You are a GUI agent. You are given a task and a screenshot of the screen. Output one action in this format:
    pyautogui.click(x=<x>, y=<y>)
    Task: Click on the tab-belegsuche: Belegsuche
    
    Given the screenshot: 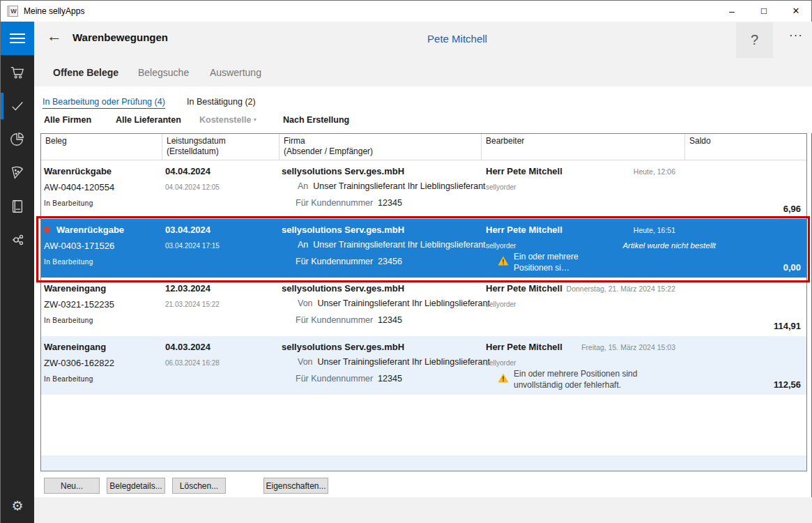 What is the action you would take?
    pyautogui.click(x=163, y=73)
    